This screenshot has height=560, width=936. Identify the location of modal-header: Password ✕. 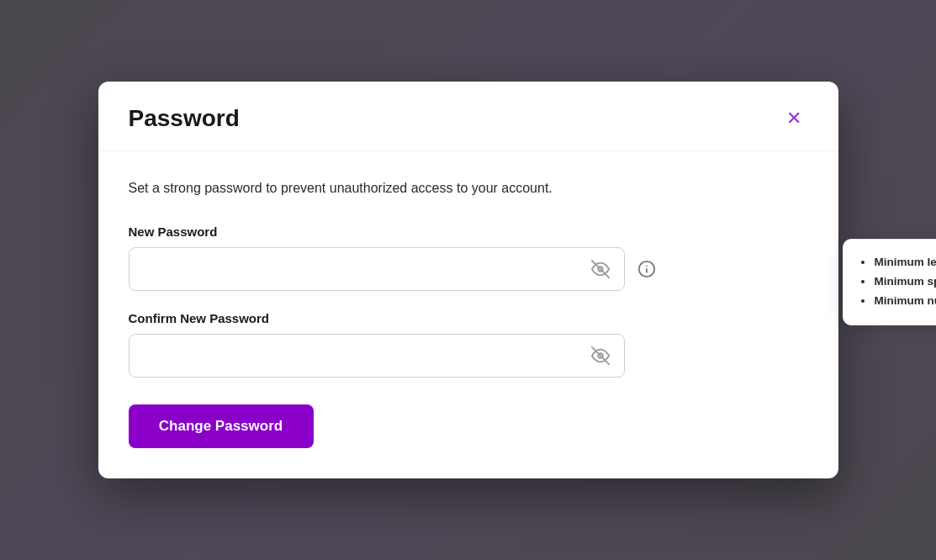
(468, 116).